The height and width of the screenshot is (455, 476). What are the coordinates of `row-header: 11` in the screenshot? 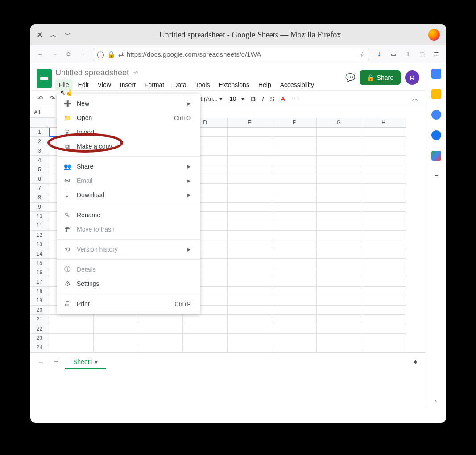 It's located at (40, 226).